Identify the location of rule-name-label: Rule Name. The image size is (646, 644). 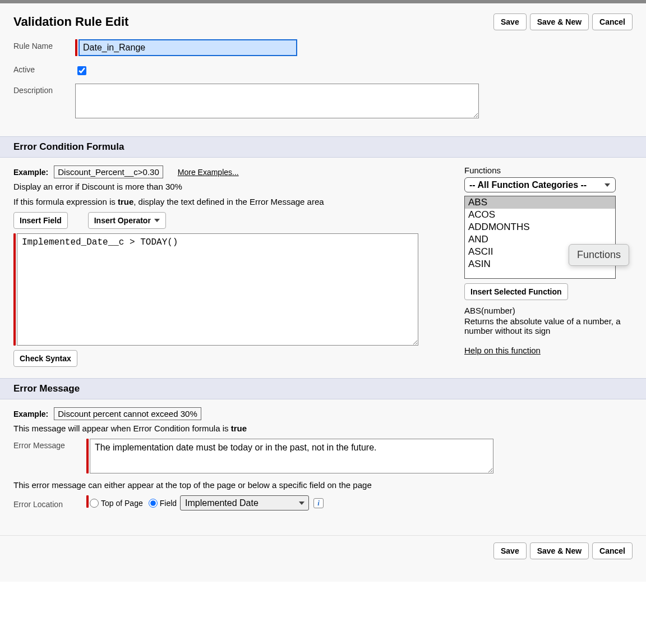
(44, 45).